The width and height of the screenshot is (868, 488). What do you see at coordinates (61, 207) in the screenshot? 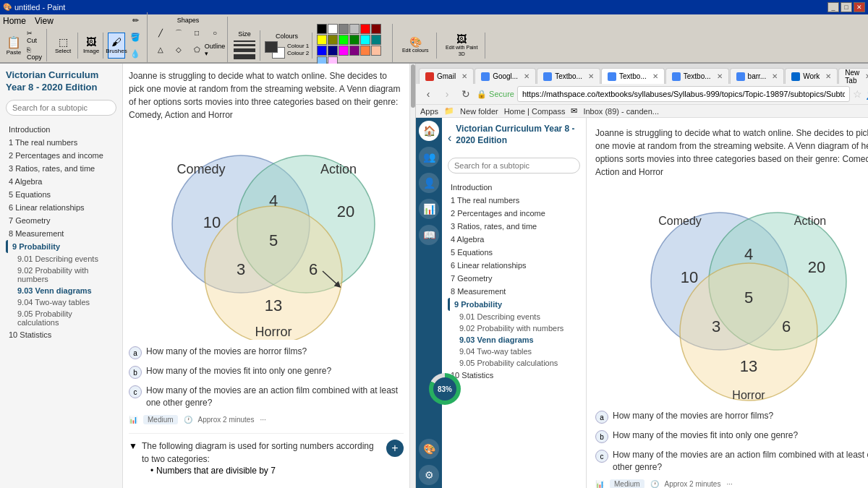
I see `nav-item-6: 6 Linear relationships` at bounding box center [61, 207].